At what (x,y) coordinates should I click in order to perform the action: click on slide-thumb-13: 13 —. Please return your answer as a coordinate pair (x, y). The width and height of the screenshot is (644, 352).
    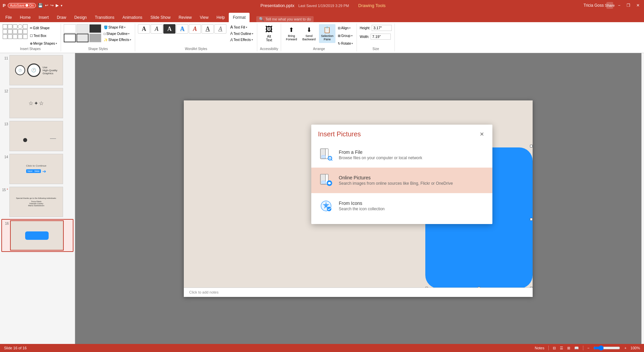
    Looking at the image, I should click on (38, 136).